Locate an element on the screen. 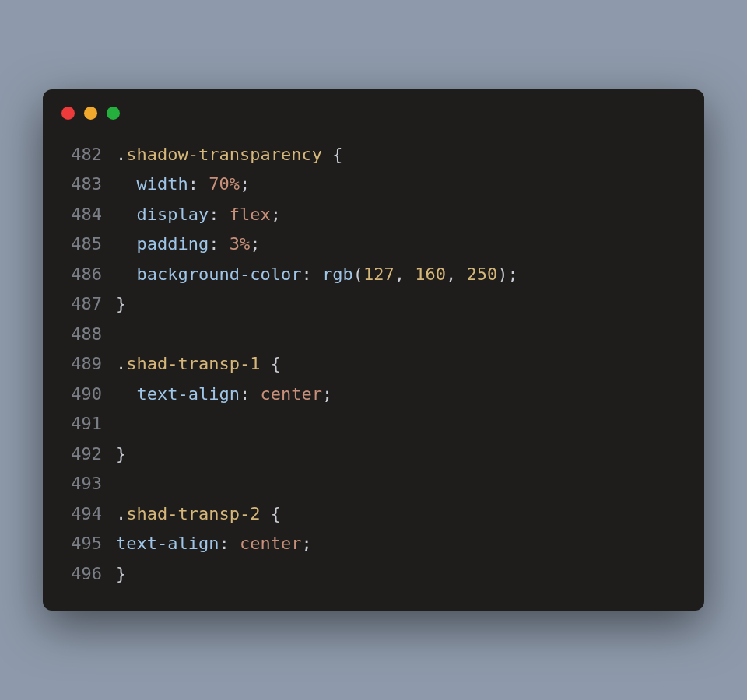  code-line: 484 display: flex; is located at coordinates (374, 215).